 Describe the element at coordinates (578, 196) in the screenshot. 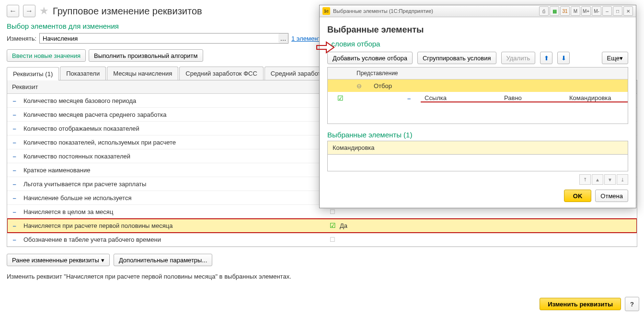

I see `ok-button: OK` at that location.